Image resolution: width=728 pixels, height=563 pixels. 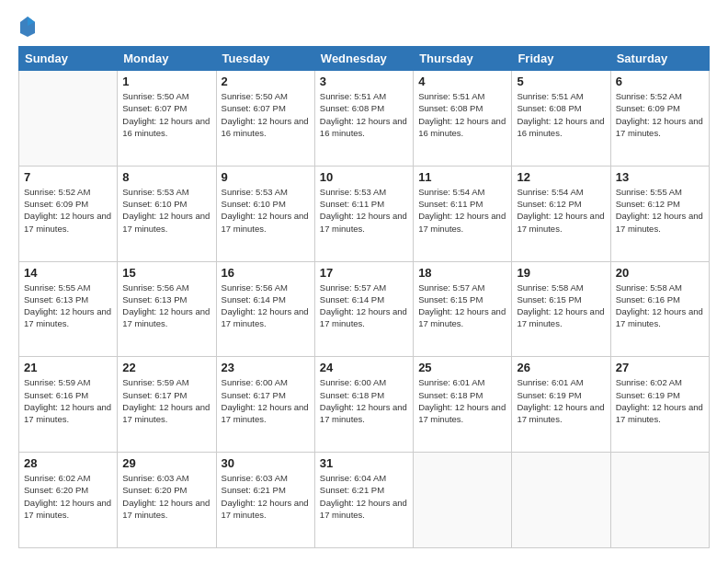 What do you see at coordinates (561, 305) in the screenshot?
I see `day-info: Sunrise: 5:58 AMSunset: 6:15 PMDaylight:…` at bounding box center [561, 305].